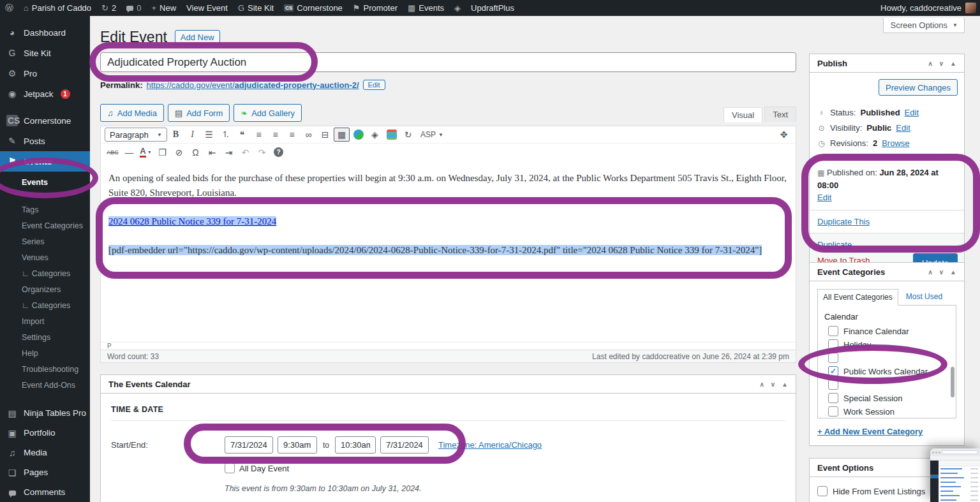 Image resolution: width=980 pixels, height=502 pixels. Describe the element at coordinates (971, 8) in the screenshot. I see `user-avatar` at that location.